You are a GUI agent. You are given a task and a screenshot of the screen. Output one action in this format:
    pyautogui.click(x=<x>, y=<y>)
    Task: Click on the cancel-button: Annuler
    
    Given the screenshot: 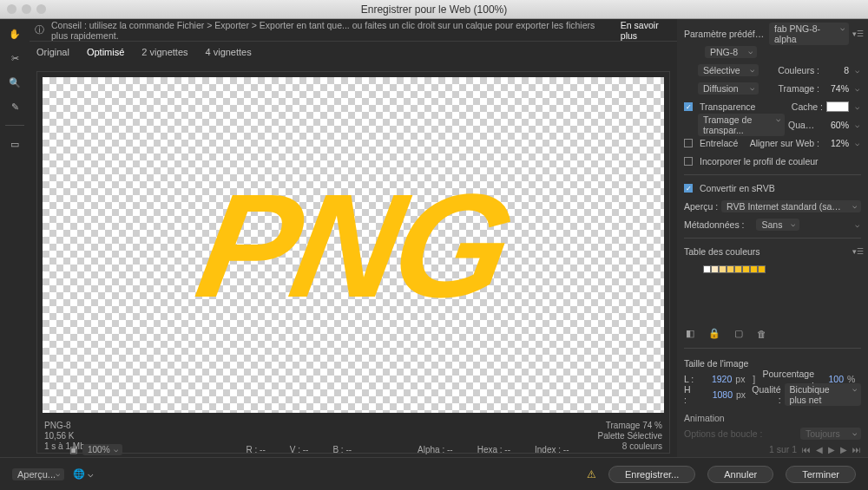 What is the action you would take?
    pyautogui.click(x=740, y=474)
    